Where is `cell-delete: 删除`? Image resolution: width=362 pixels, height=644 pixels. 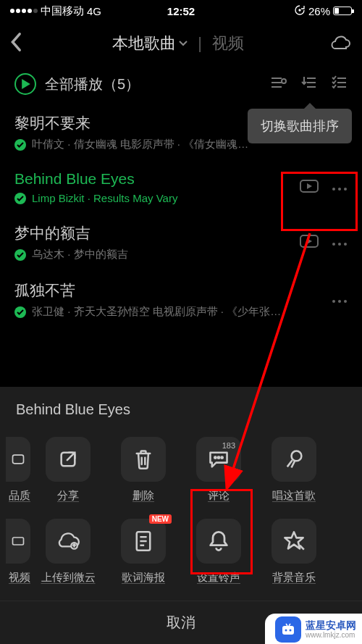 cell-delete: 删除 is located at coordinates (143, 469).